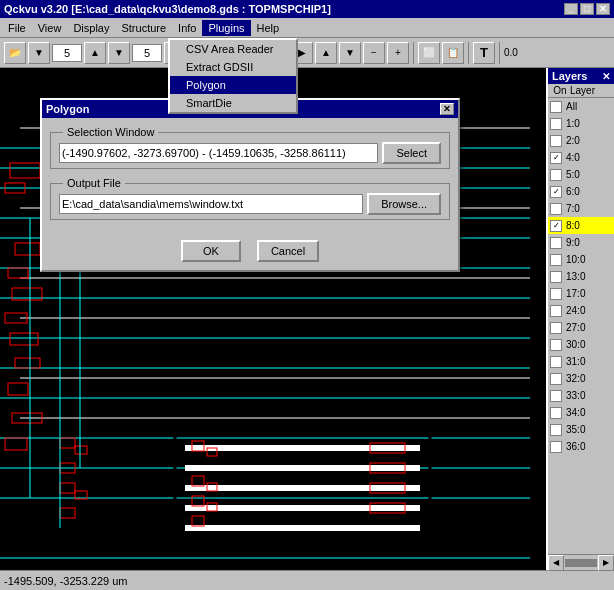 This screenshot has width=614, height=590. Describe the element at coordinates (453, 53) in the screenshot. I see `paste-button: 📋` at that location.